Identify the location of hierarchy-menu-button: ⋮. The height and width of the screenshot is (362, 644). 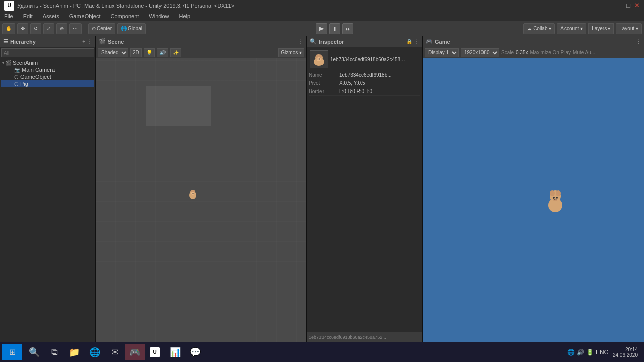
(90, 41).